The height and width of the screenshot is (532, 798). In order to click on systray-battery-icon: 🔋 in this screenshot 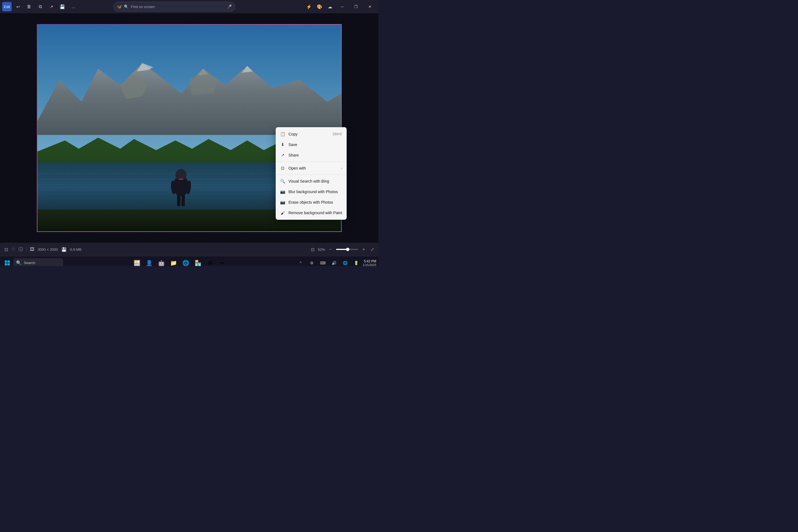, I will do `click(356, 263)`.